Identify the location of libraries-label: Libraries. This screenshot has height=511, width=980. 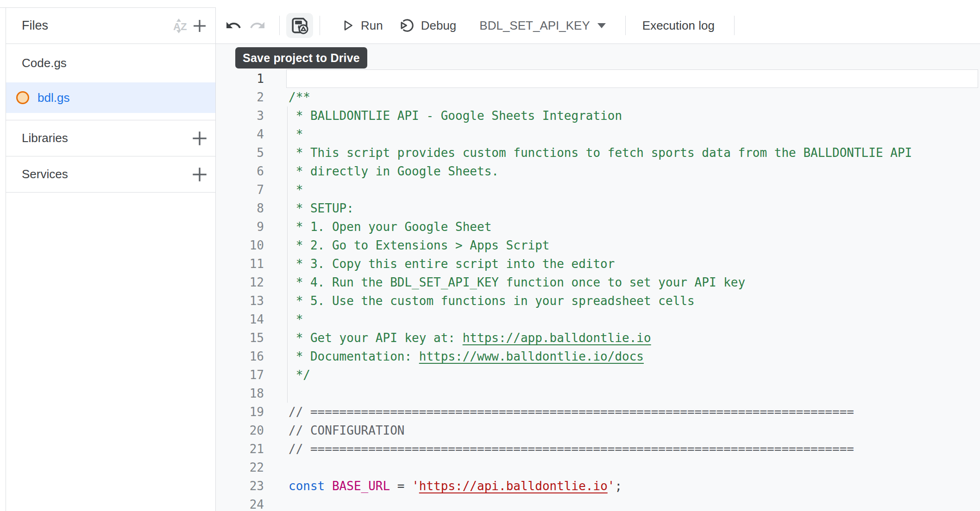
(45, 138).